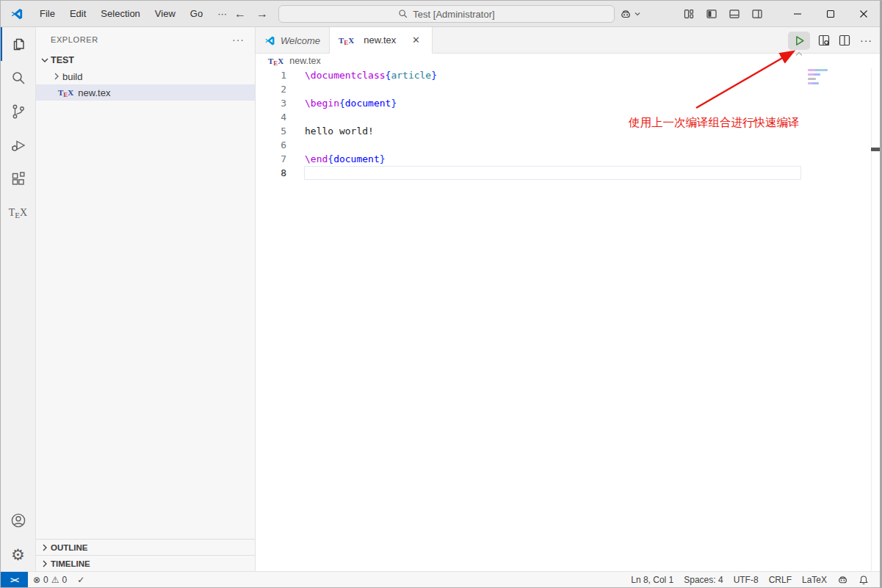 The height and width of the screenshot is (588, 882). What do you see at coordinates (831, 40) in the screenshot?
I see `editor-actions: ···` at bounding box center [831, 40].